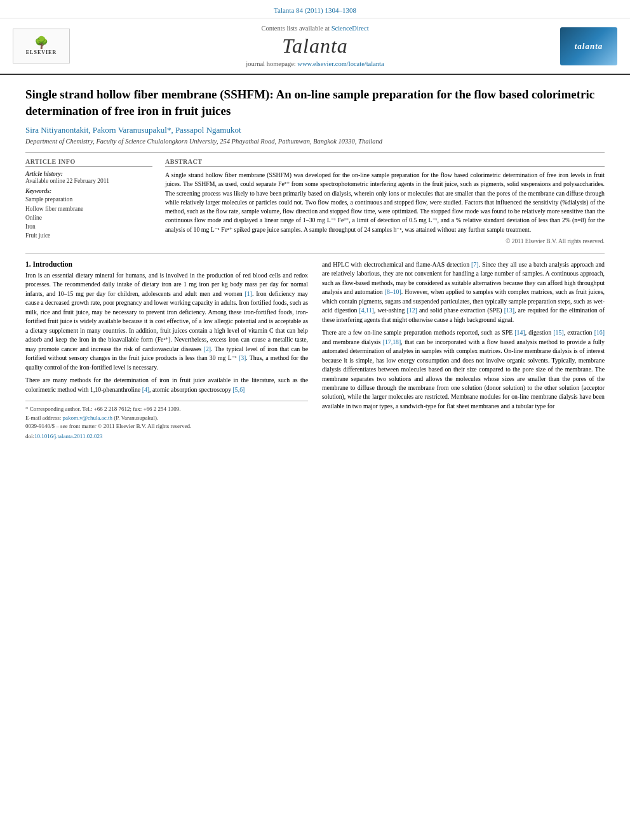  What do you see at coordinates (315, 63) in the screenshot?
I see `journal-homepage-line: journal homepage: www.elsevier.com/locat…` at bounding box center [315, 63].